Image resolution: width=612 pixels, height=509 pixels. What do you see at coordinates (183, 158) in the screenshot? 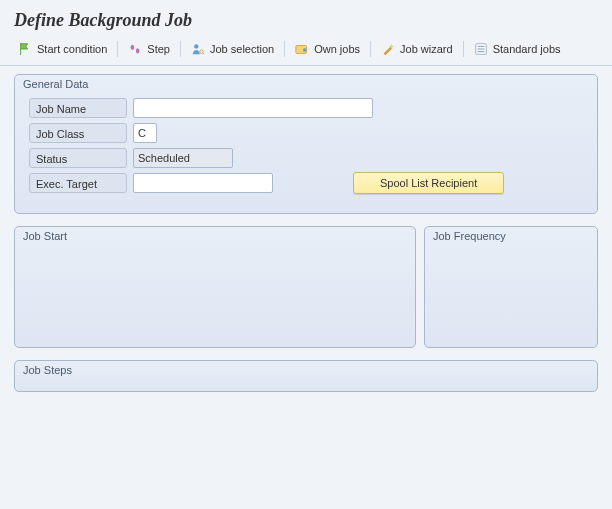
I see `status-value` at bounding box center [183, 158].